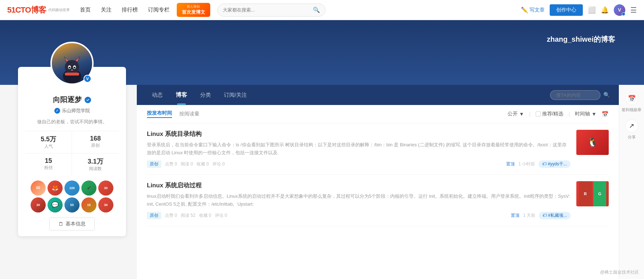  I want to click on bell-icon: 🔔, so click(605, 10).